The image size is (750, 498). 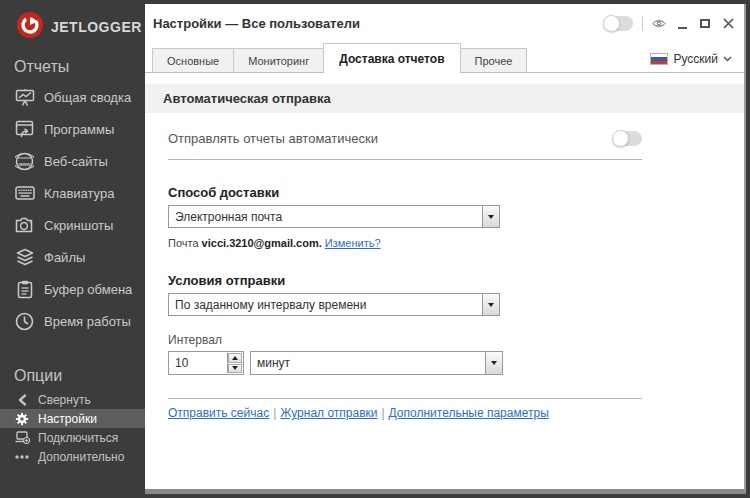 What do you see at coordinates (326, 216) in the screenshot?
I see `delivery-method-value: Электронная почта` at bounding box center [326, 216].